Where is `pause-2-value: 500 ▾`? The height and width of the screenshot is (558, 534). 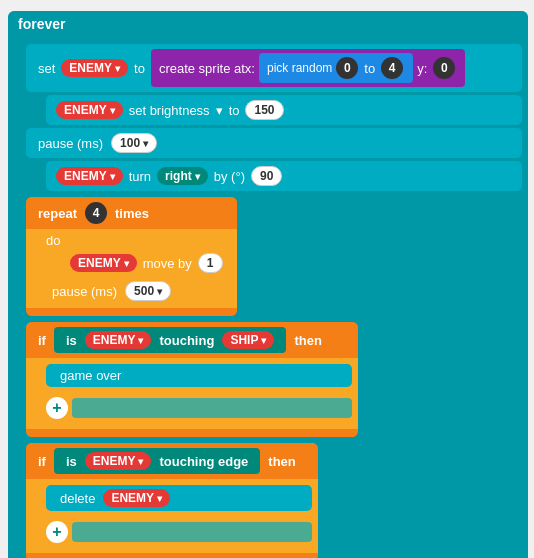 pause-2-value: 500 ▾ is located at coordinates (148, 291).